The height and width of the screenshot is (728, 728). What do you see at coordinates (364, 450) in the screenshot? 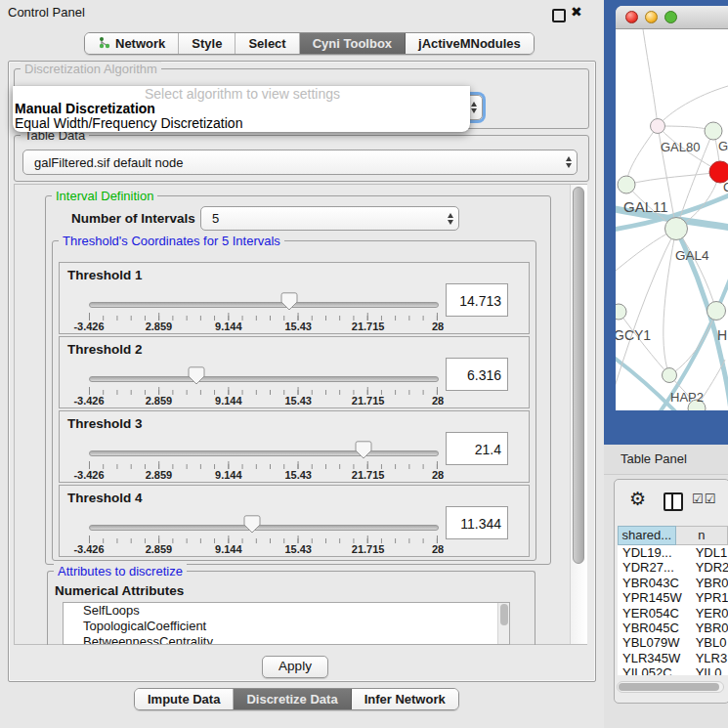
I see `threshold-3-slider-thumb` at bounding box center [364, 450].